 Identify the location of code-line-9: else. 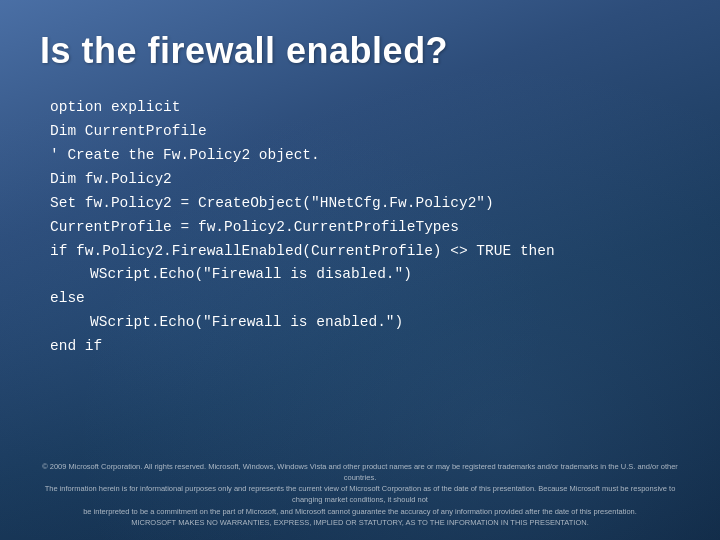
(365, 299).